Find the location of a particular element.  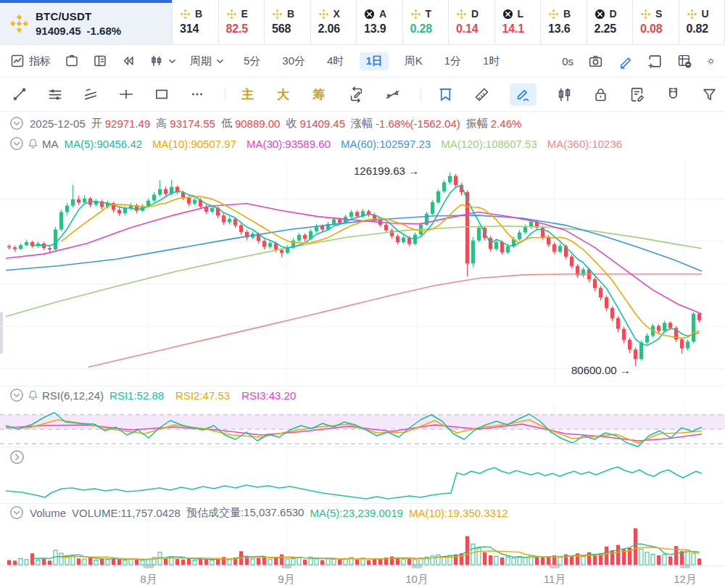

draw-pencil-icon is located at coordinates (625, 61).